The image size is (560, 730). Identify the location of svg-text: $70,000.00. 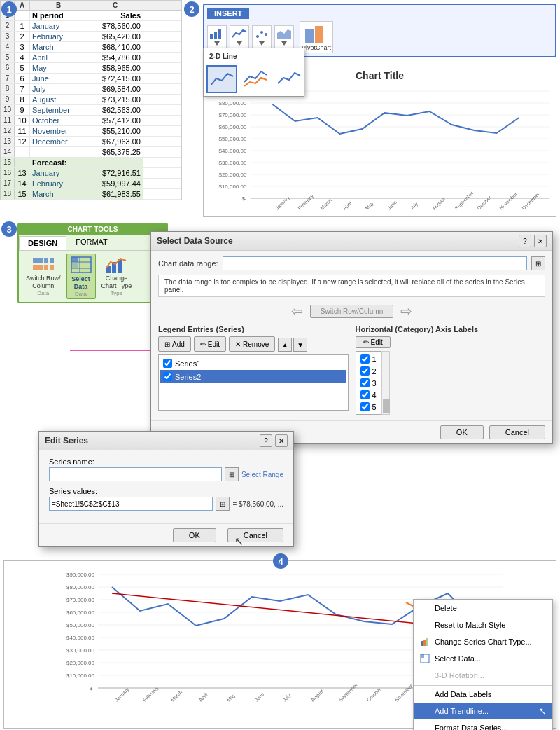
(232, 115).